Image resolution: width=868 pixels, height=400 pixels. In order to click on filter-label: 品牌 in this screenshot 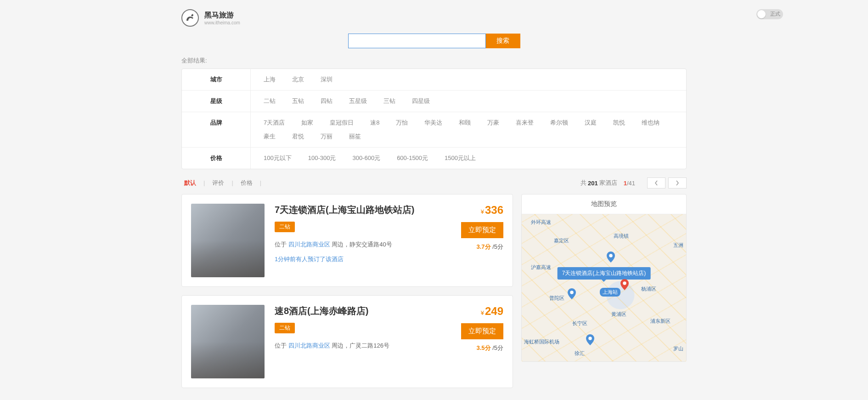, I will do `click(216, 130)`.